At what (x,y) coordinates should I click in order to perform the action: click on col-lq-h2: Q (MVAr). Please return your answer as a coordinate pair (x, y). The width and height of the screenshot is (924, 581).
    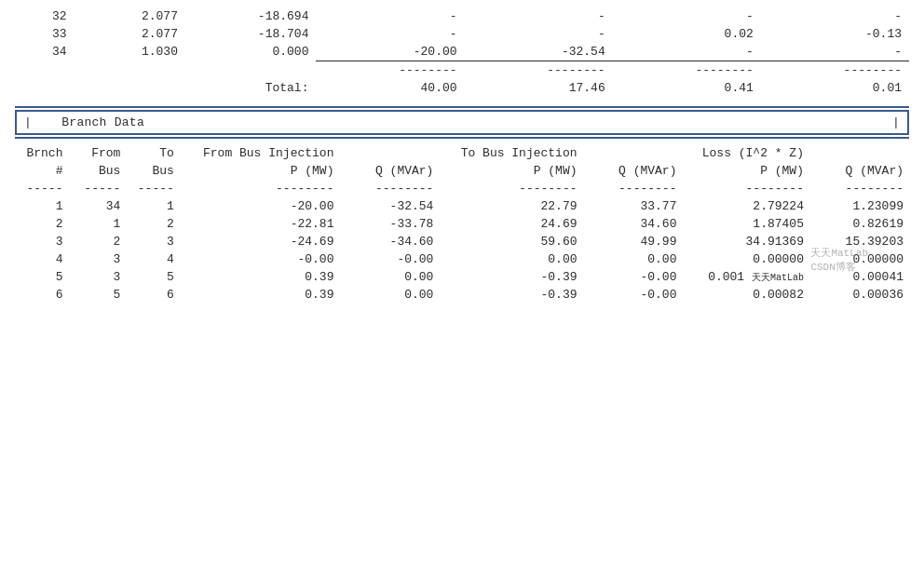
    Looking at the image, I should click on (859, 171).